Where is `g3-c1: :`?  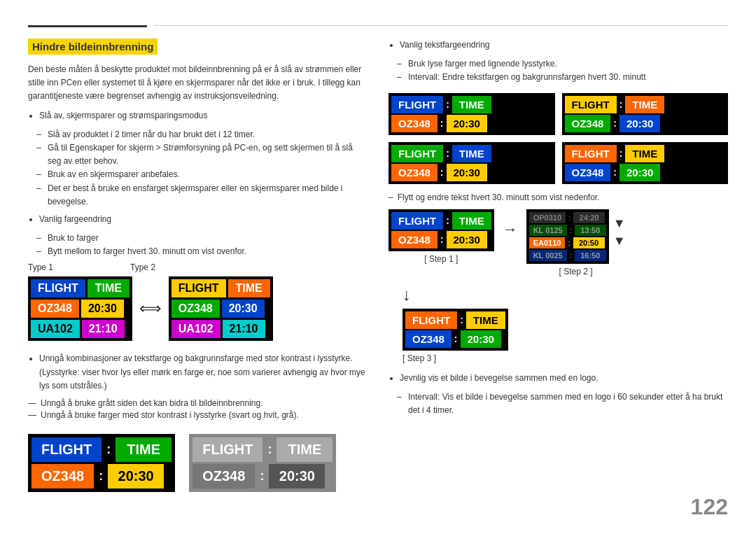
g3-c1: : is located at coordinates (448, 154).